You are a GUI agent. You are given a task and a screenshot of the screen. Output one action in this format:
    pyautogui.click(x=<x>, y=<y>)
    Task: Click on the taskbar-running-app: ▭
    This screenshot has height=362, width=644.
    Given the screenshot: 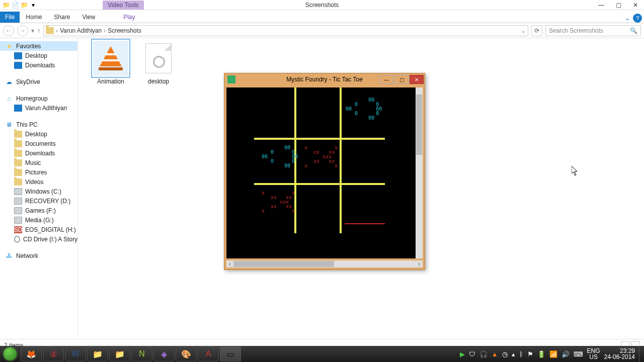 What is the action you would take?
    pyautogui.click(x=230, y=354)
    